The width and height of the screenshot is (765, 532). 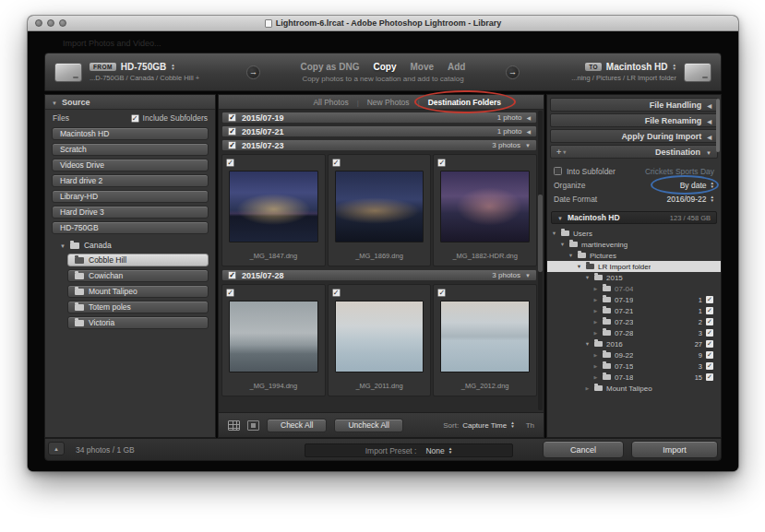 I want to click on destination-selector: TO Macintosh HD ...ning / Pictures / LR …, so click(x=620, y=72).